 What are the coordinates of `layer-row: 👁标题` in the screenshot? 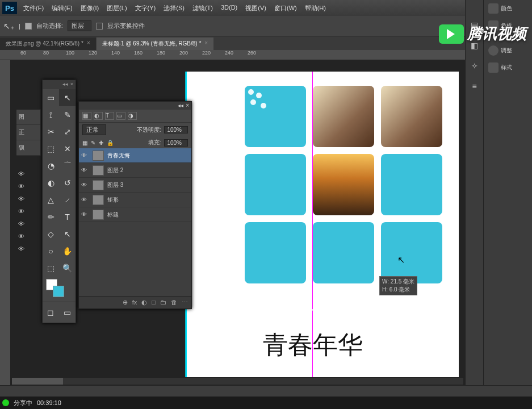 It's located at (135, 215).